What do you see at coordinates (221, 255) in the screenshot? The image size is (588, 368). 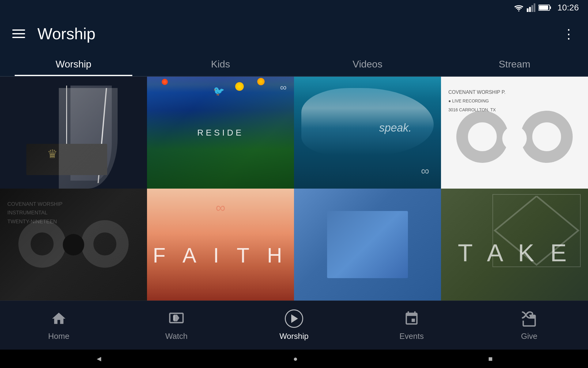 I see `faith-label: F A I T H` at bounding box center [221, 255].